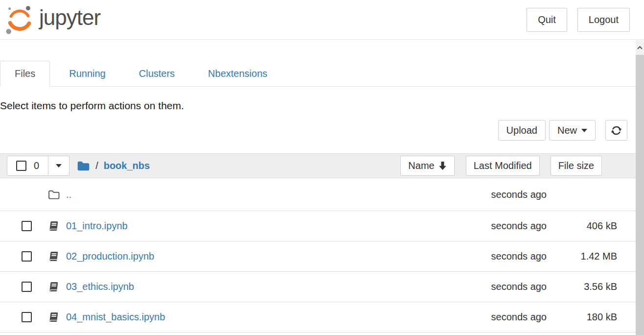  What do you see at coordinates (567, 130) in the screenshot?
I see `new-dropdown-label: New` at bounding box center [567, 130].